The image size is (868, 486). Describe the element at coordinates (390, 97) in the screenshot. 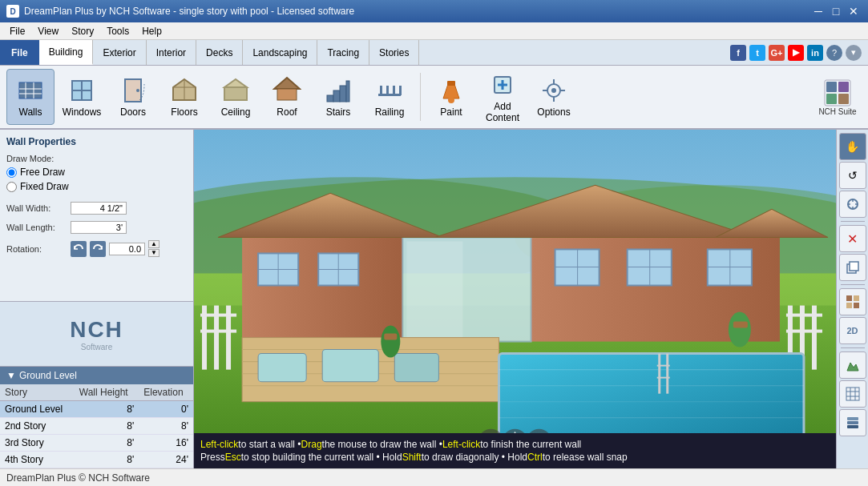

I see `ribbon-railing: Railing` at that location.